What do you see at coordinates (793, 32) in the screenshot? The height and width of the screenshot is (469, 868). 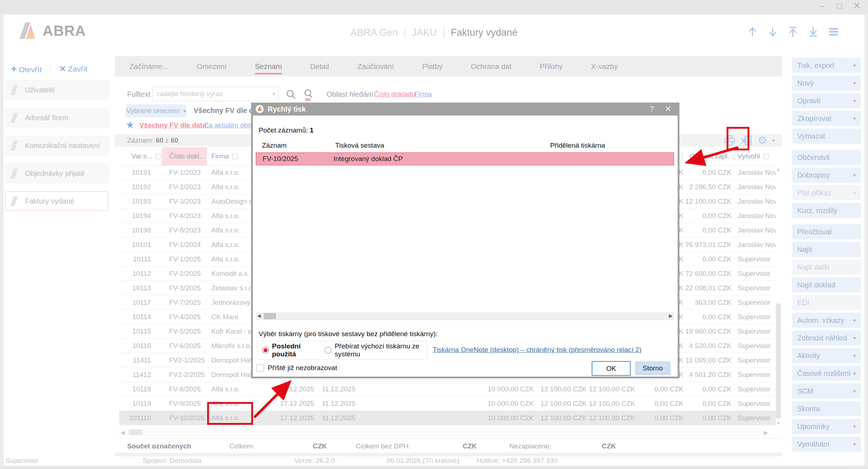 I see `arrow-top-icon` at bounding box center [793, 32].